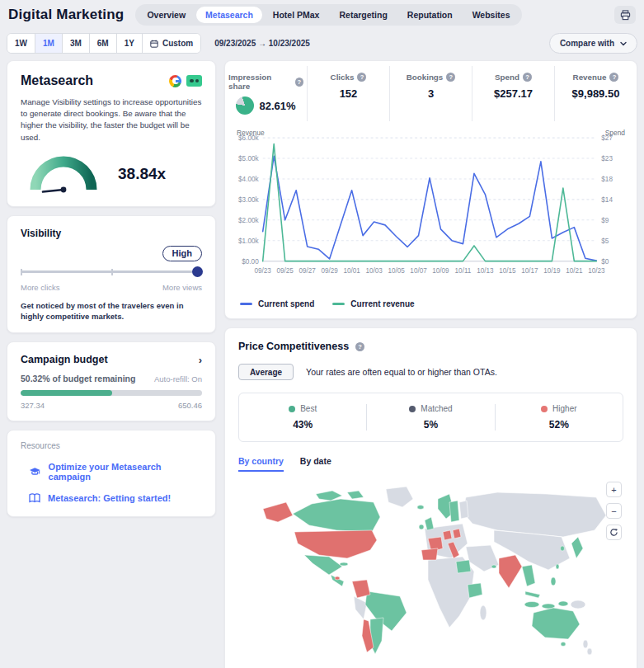 This screenshot has height=668, width=644. What do you see at coordinates (245, 106) in the screenshot?
I see `impression-share-pie` at bounding box center [245, 106].